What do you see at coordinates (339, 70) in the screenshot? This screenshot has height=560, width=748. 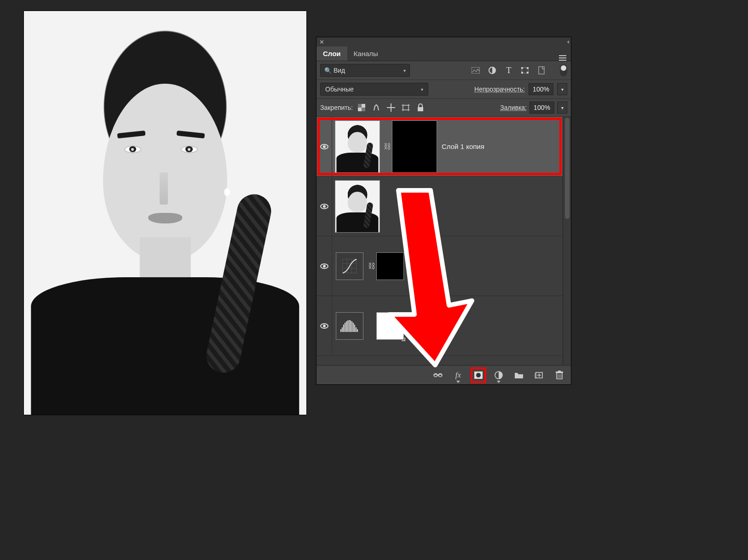 I see `filter-label: Вид` at bounding box center [339, 70].